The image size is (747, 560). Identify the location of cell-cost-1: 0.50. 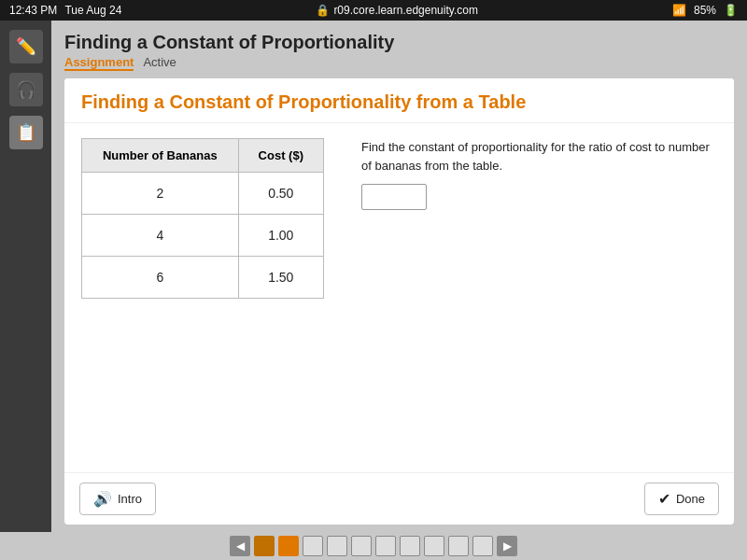
(280, 194).